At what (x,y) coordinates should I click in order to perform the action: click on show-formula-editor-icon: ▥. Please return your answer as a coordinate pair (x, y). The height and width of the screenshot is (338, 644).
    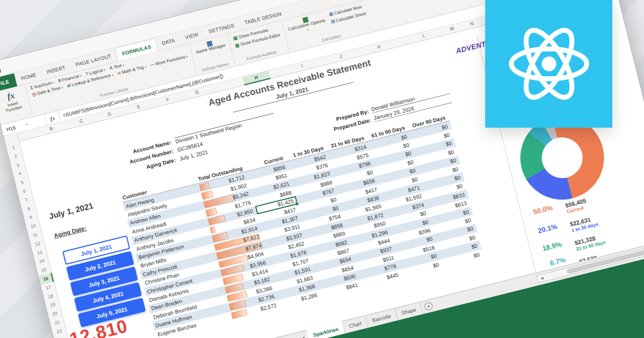
    Looking at the image, I should click on (237, 45).